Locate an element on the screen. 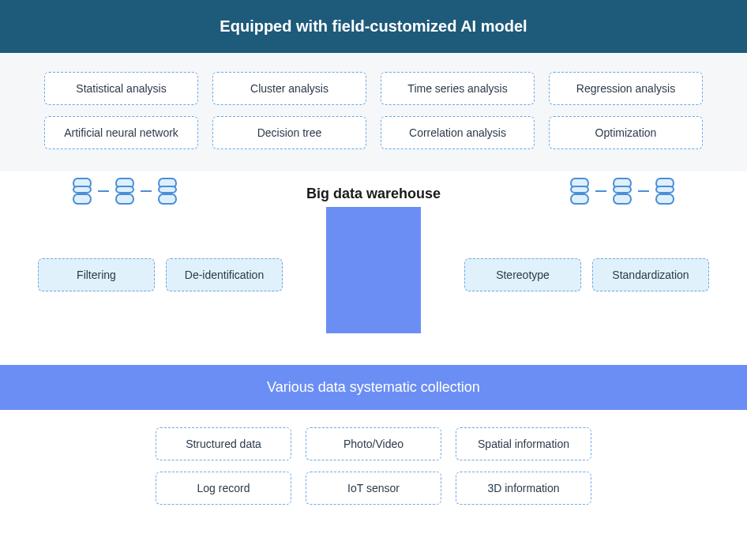  process-pill-deidentification: De-identification is located at coordinates (224, 275).